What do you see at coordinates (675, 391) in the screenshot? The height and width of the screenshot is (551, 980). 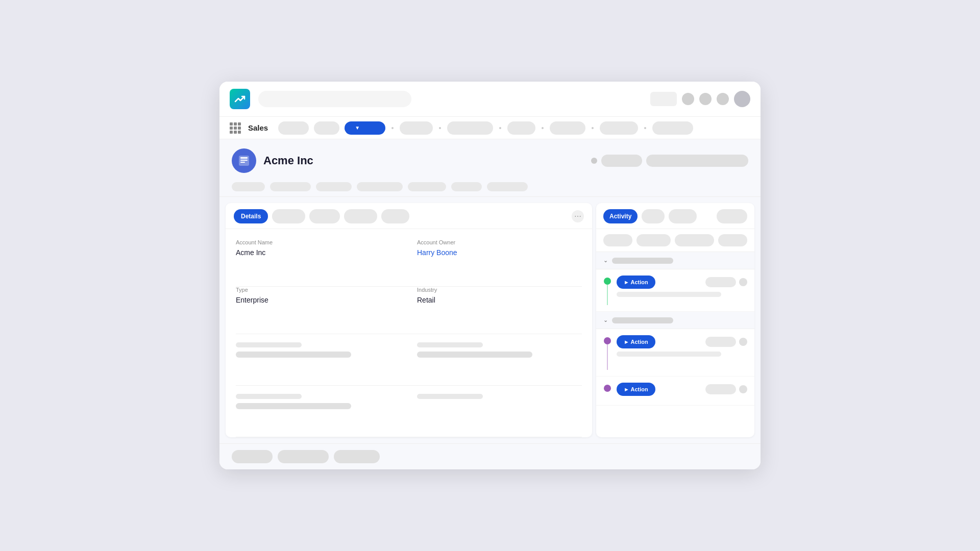 I see `timeline-item-3: ► Action` at bounding box center [675, 391].